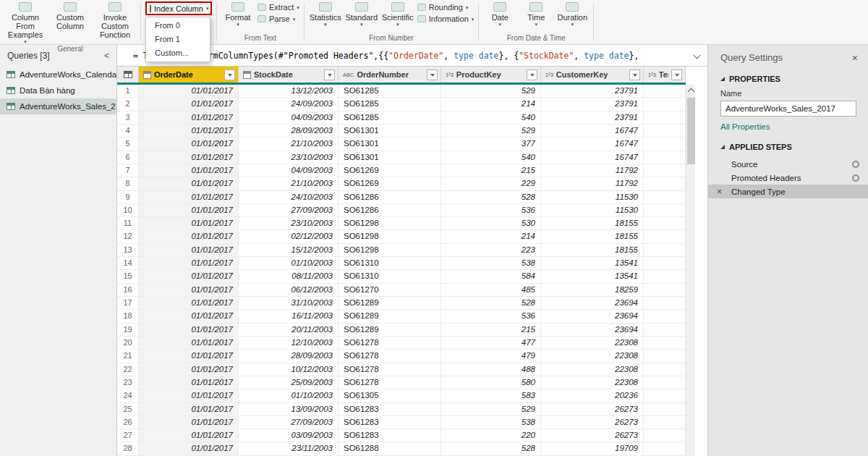 This screenshot has width=868, height=456. Describe the element at coordinates (390, 250) in the screenshot. I see `table-cell: SO61298` at that location.